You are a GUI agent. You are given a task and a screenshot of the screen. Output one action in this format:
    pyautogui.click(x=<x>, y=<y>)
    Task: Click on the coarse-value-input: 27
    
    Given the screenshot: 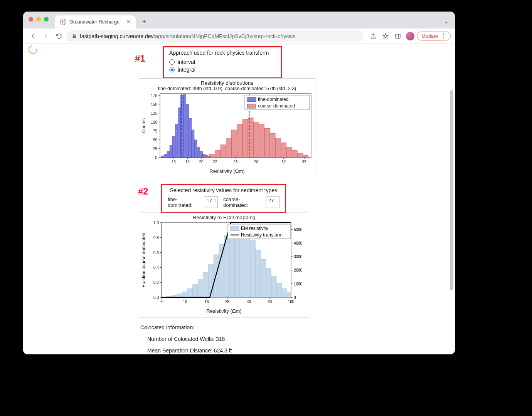 What is the action you would take?
    pyautogui.click(x=273, y=202)
    